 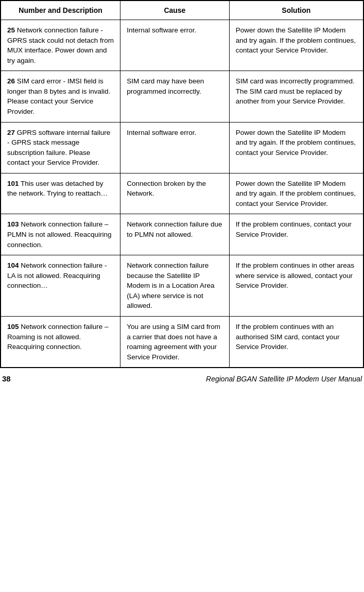 I want to click on header-number: Number and Description, so click(x=61, y=10).